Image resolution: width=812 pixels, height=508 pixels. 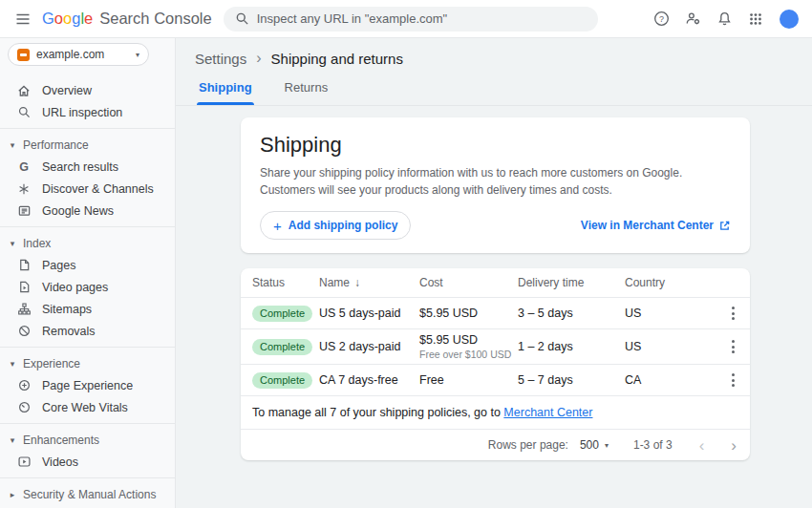 I want to click on add-shipping-policy-button: + Add shipping policy, so click(x=335, y=225).